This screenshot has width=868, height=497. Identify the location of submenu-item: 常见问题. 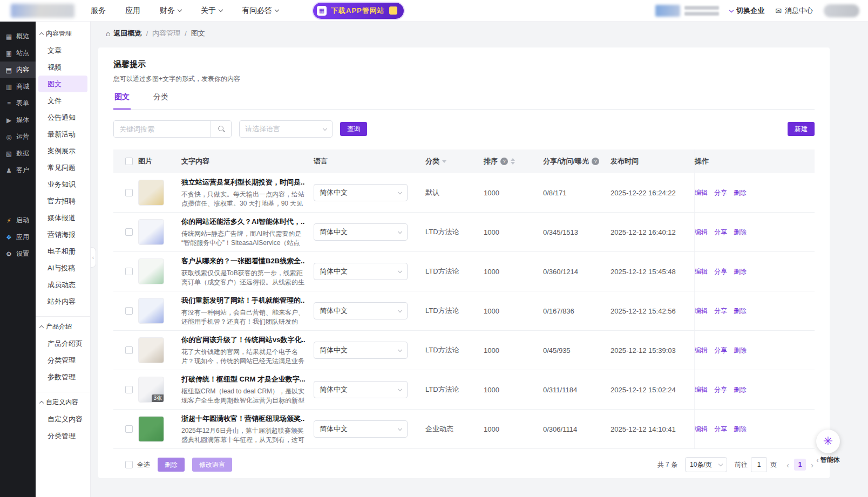
(63, 167).